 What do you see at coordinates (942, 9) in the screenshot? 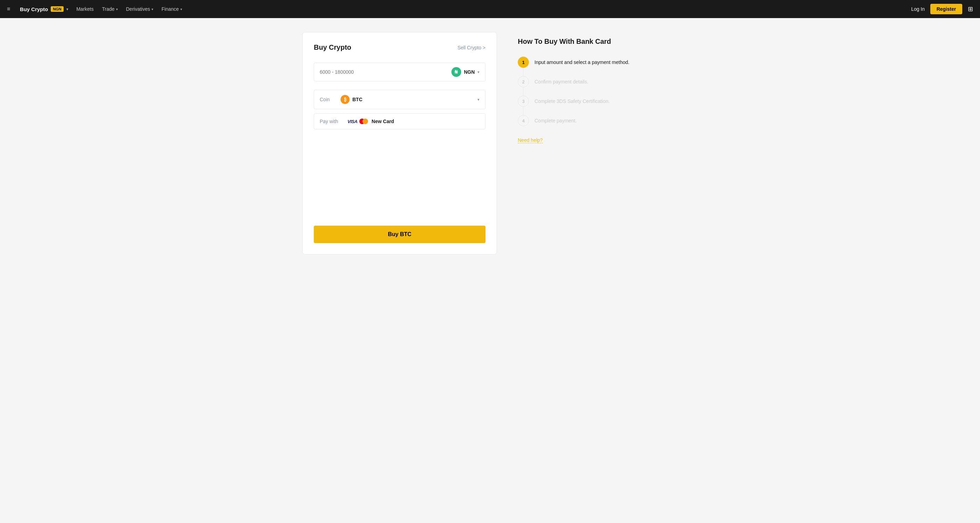
I see `navbar-right: Log In Register ⊞` at bounding box center [942, 9].